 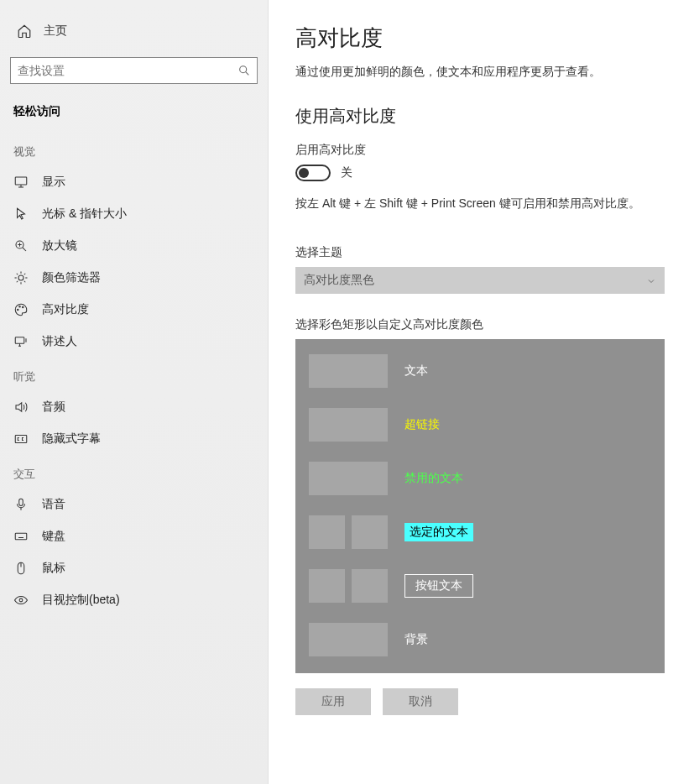 What do you see at coordinates (134, 472) in the screenshot?
I see `group-label-interaction: 交互` at bounding box center [134, 472].